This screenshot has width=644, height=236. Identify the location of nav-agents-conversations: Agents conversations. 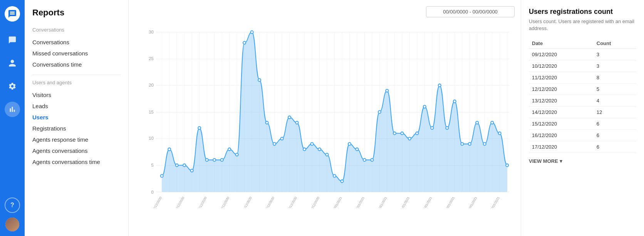
(76, 151).